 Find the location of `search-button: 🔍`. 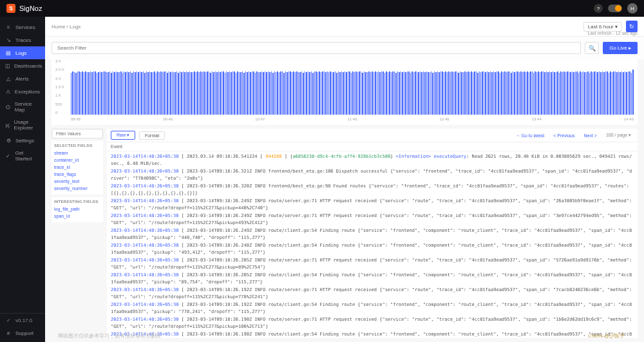

search-button: 🔍 is located at coordinates (592, 48).